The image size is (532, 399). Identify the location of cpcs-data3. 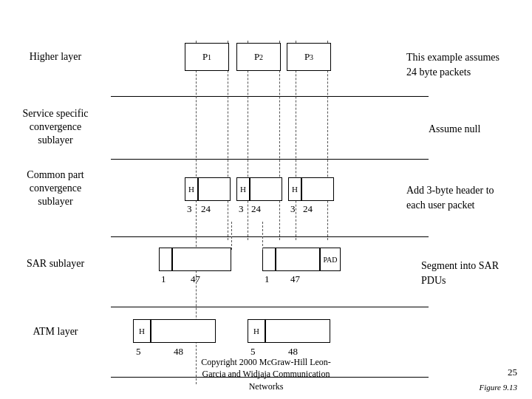
(318, 189).